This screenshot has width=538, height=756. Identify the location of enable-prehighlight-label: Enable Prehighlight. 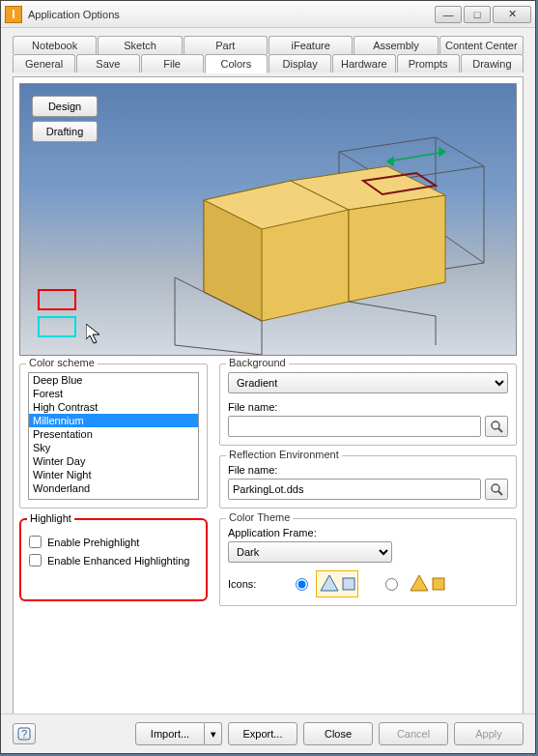
(93, 542).